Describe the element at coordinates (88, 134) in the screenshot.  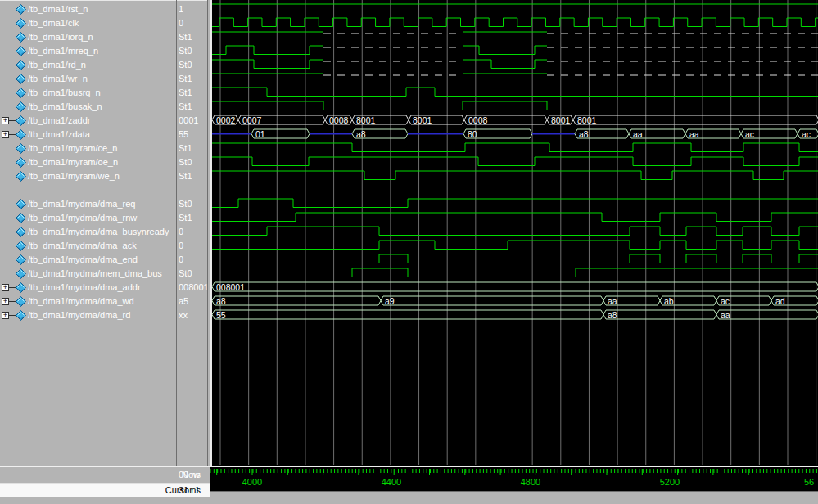
I see `signal-row: +/tb_dma1/zdata` at that location.